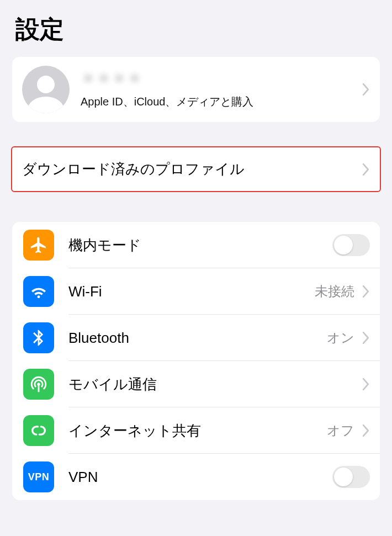 The image size is (392, 536). Describe the element at coordinates (196, 169) in the screenshot. I see `downloaded-profile-row: ダウンロード済みのプロファイル` at that location.